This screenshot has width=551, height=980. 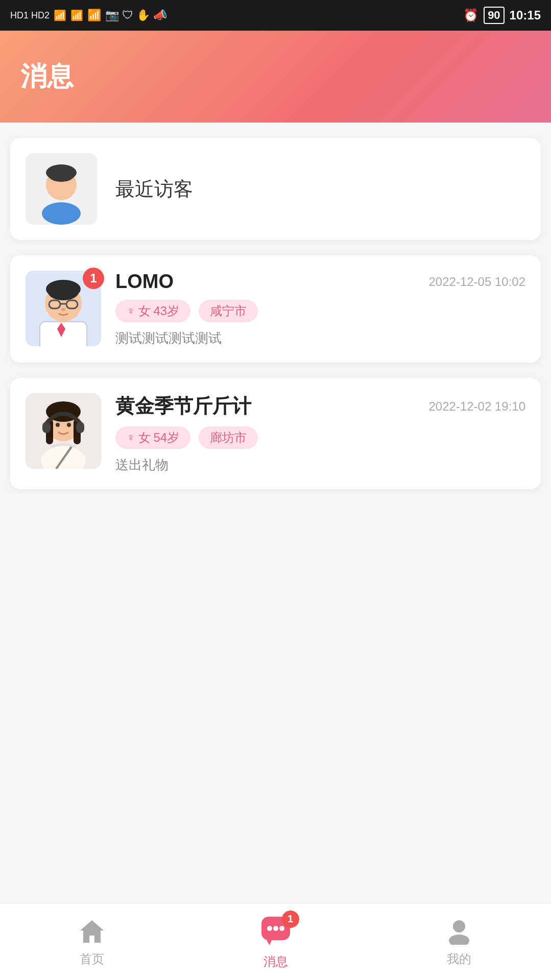 What do you see at coordinates (93, 278) in the screenshot?
I see `lomo-badge: 1` at bounding box center [93, 278].